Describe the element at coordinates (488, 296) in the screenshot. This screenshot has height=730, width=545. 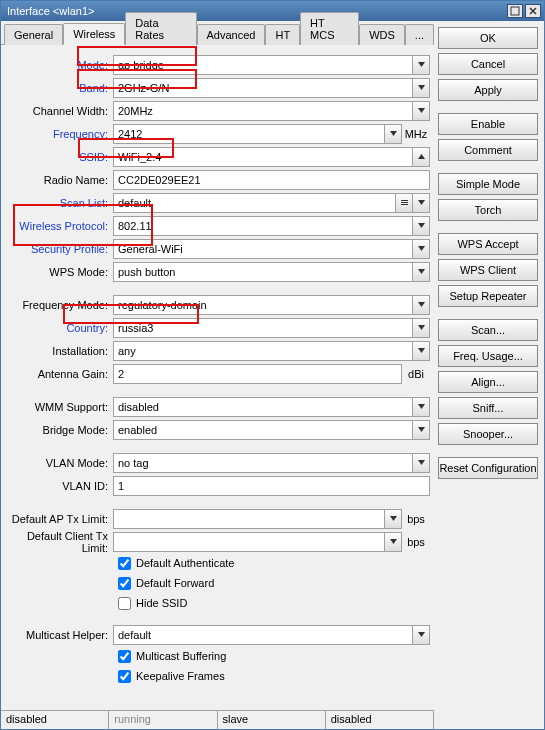
I see `setuprepeater-button: Setup Repeater` at that location.